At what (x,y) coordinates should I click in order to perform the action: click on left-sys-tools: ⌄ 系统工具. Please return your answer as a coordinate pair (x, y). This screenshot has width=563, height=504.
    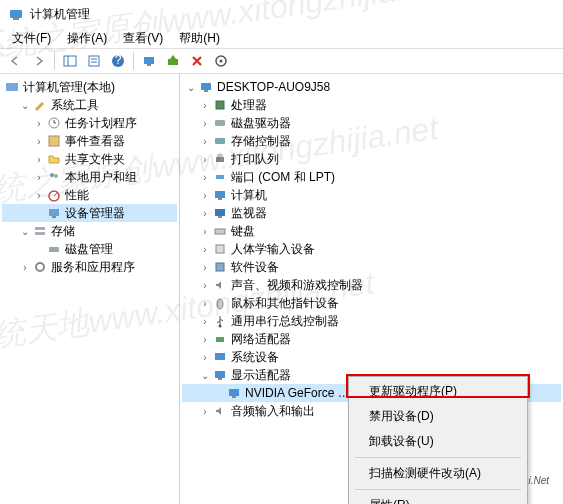
    Looking at the image, I should click on (90, 105).